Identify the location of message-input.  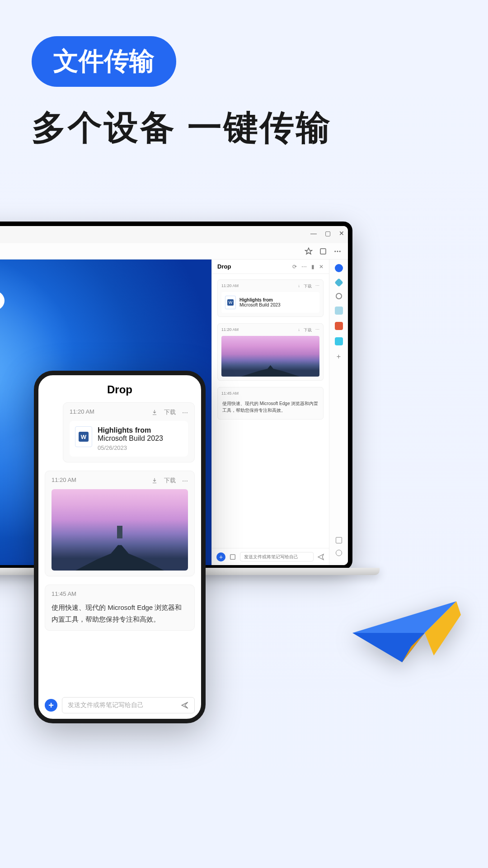
(277, 557).